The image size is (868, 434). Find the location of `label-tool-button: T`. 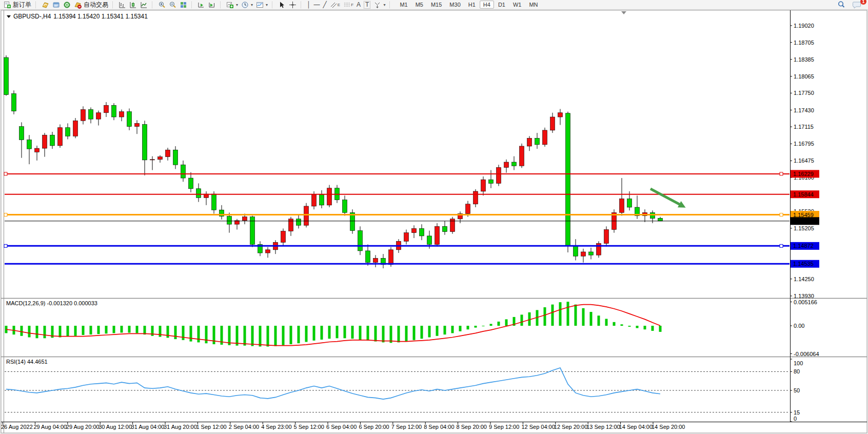

label-tool-button: T is located at coordinates (367, 5).